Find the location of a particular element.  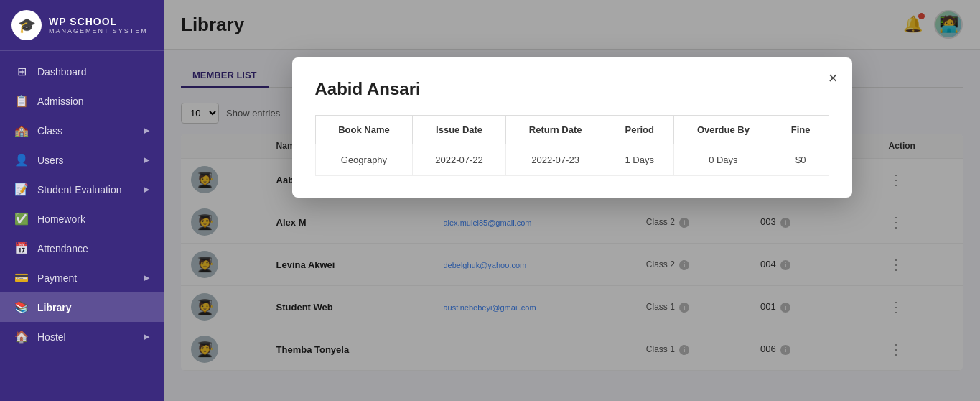

return-date: 2022-07-23 is located at coordinates (556, 160).